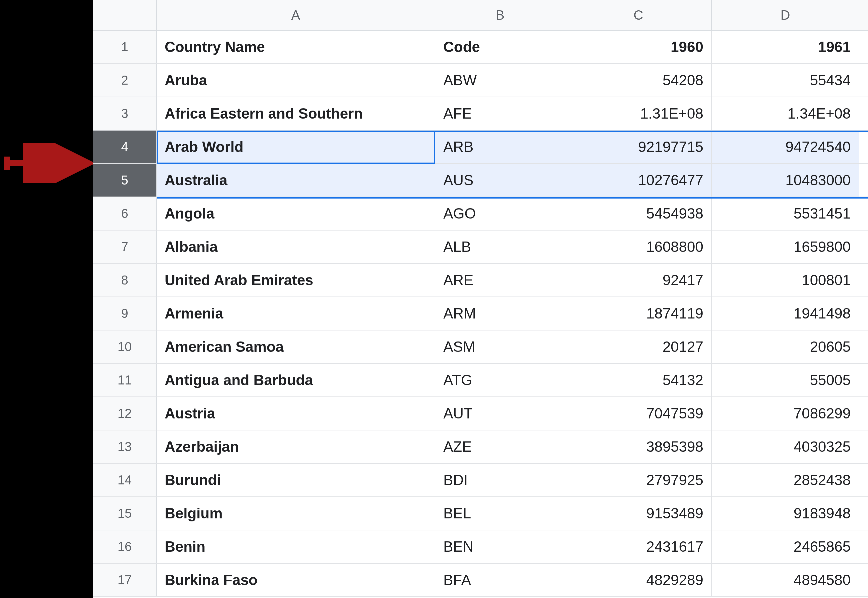 Image resolution: width=868 pixels, height=598 pixels. I want to click on column-header-A: A, so click(296, 15).